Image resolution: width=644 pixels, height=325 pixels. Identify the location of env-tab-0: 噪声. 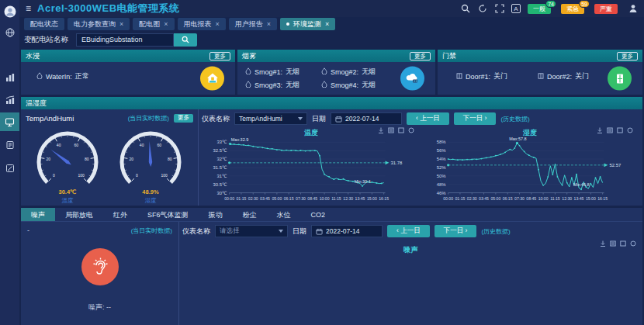
(38, 214).